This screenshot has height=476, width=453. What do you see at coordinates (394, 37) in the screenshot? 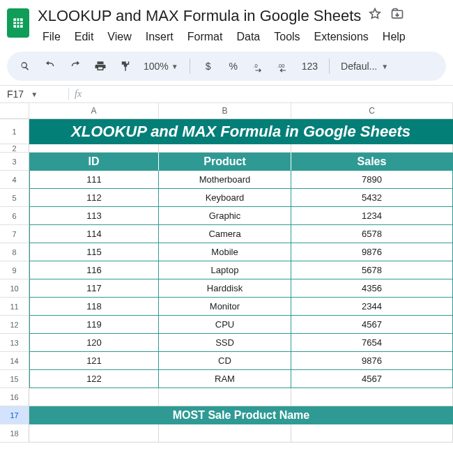
I see `menu-help: Help` at bounding box center [394, 37].